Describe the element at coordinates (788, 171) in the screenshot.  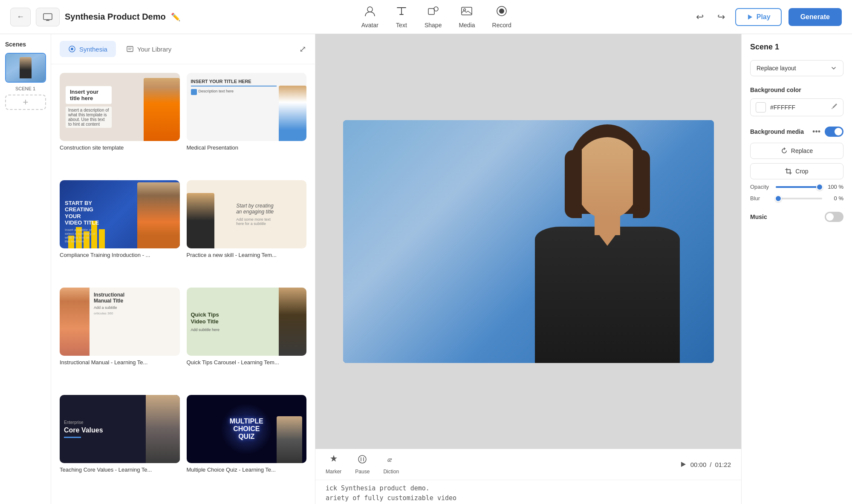
I see `crop-icon` at that location.